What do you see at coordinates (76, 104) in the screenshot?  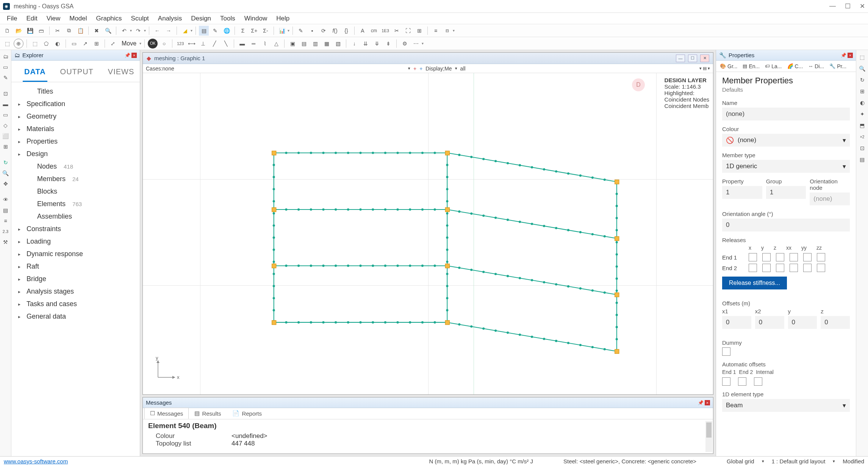 I see `tree-item: ▸Specification` at bounding box center [76, 104].